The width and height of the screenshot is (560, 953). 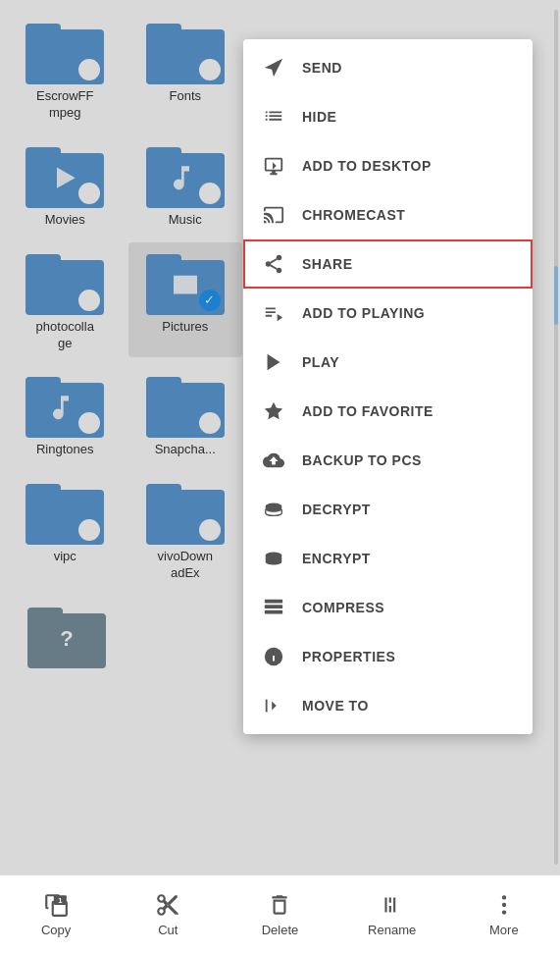 What do you see at coordinates (392, 915) in the screenshot?
I see `toolbar-rename: Rename` at bounding box center [392, 915].